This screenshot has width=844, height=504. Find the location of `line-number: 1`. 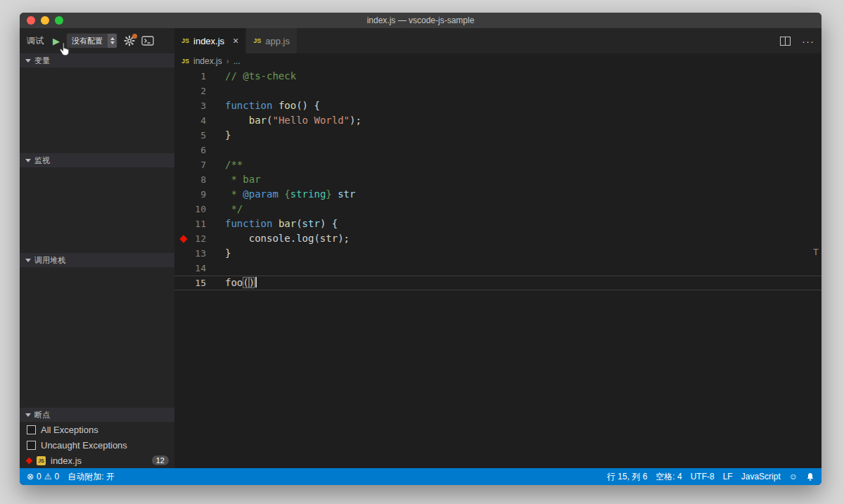

line-number: 1 is located at coordinates (190, 76).